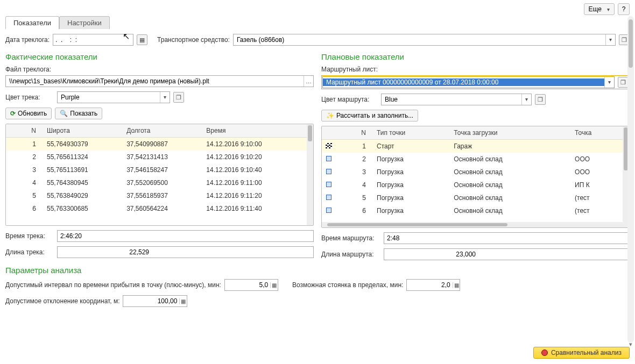 The height and width of the screenshot is (364, 635). What do you see at coordinates (159, 57) in the screenshot?
I see `facts-title: Фактические показатели` at bounding box center [159, 57].